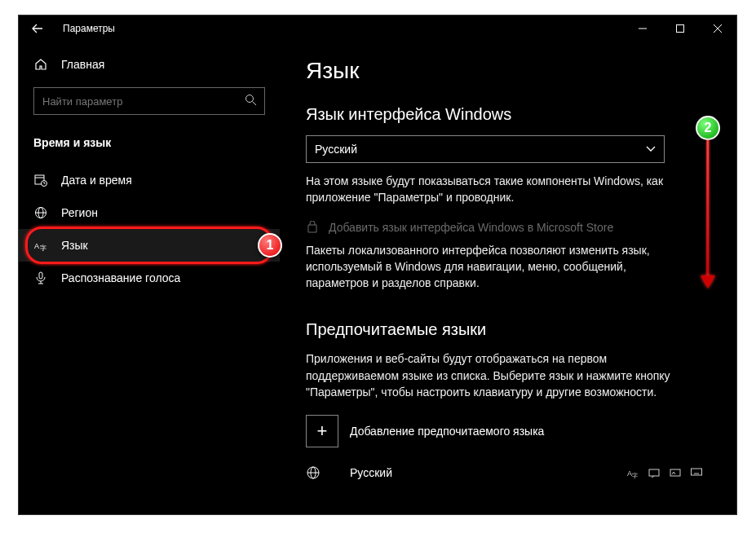  What do you see at coordinates (483, 473) in the screenshot?
I see `language-entry-label: Русский` at bounding box center [483, 473].